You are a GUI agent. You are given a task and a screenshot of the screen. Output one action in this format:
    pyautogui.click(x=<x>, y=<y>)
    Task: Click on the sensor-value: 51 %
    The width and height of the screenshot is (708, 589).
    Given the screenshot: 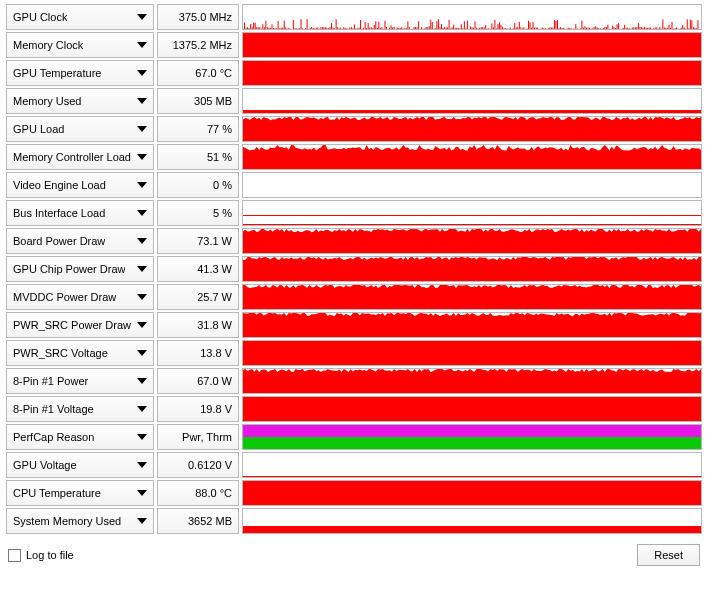 What is the action you would take?
    pyautogui.click(x=198, y=157)
    